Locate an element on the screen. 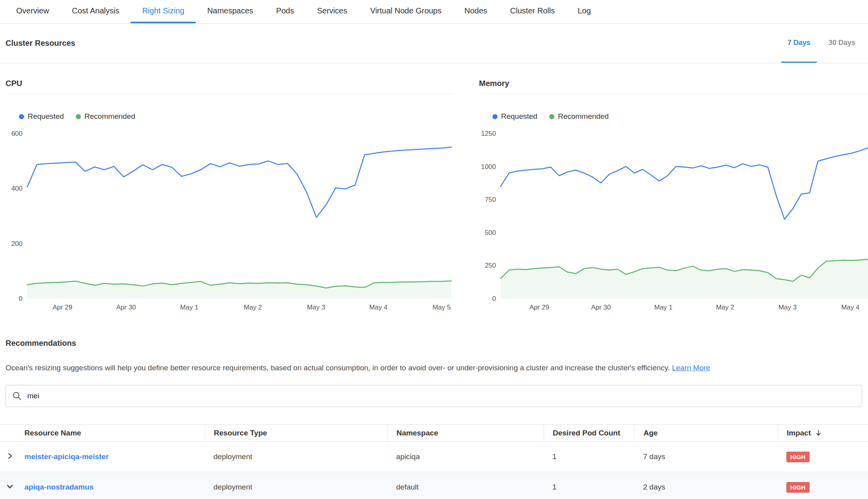 This screenshot has width=868, height=499. sort-descending-icon is located at coordinates (818, 433).